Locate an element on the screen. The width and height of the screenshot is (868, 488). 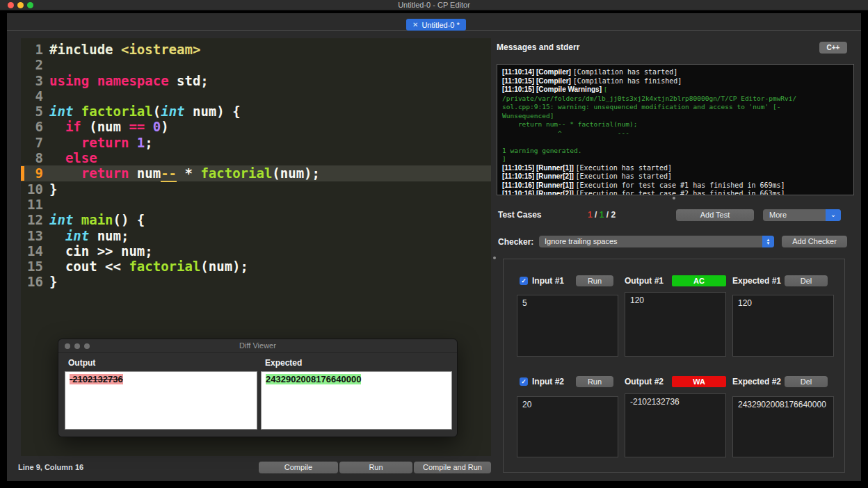
code-line-12: 12int main() { is located at coordinates (256, 220).